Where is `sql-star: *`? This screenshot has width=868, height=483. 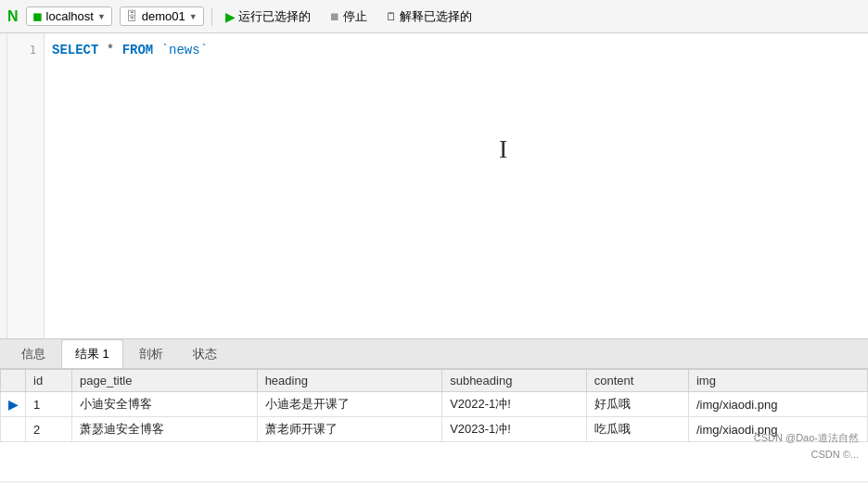
sql-star: * is located at coordinates (109, 50).